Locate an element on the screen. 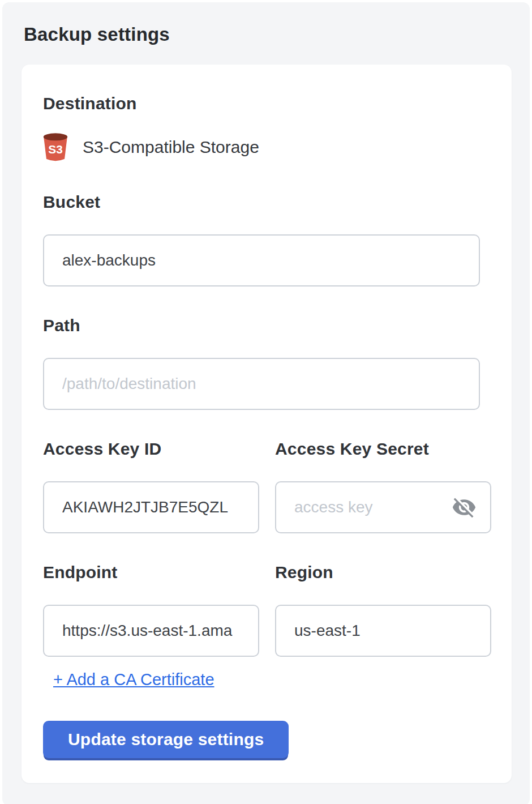 This screenshot has height=804, width=532. page-title: Backup settings is located at coordinates (277, 35).